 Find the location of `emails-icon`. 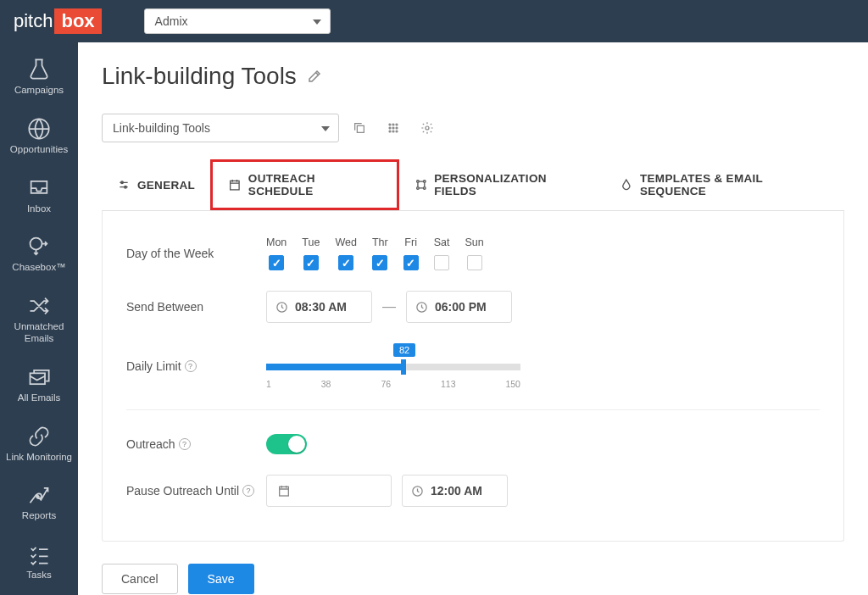

emails-icon is located at coordinates (39, 377).